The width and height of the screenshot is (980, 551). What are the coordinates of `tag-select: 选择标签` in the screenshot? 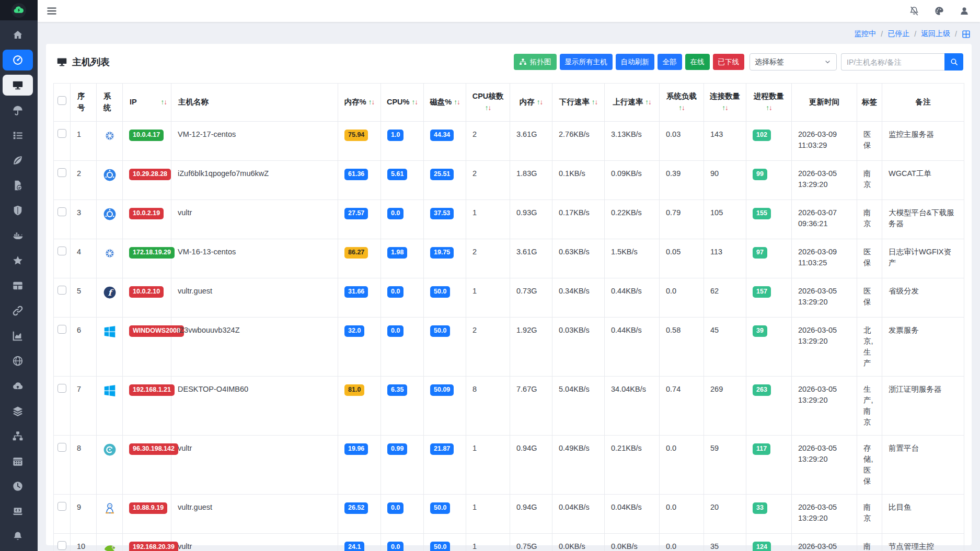 It's located at (793, 62).